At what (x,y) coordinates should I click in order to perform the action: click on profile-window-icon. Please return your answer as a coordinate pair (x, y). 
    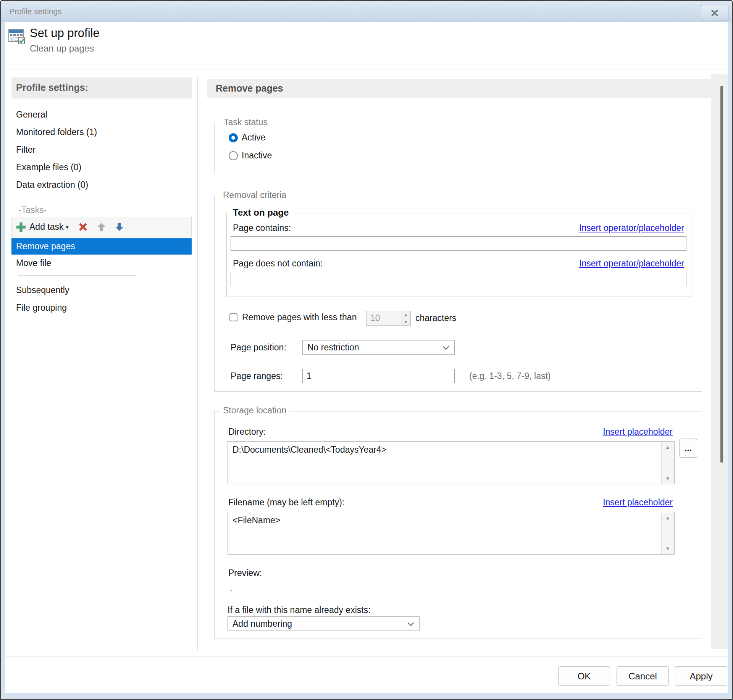
    Looking at the image, I should click on (17, 37).